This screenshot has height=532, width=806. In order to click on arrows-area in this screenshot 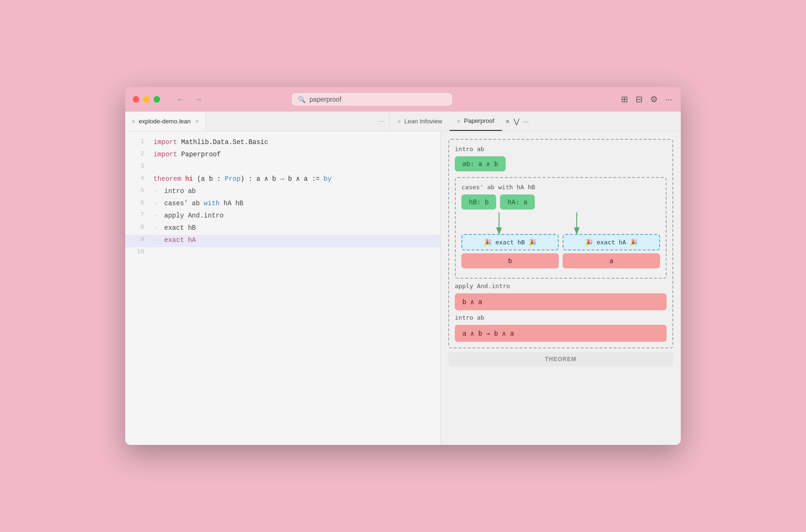, I will do `click(561, 223)`.